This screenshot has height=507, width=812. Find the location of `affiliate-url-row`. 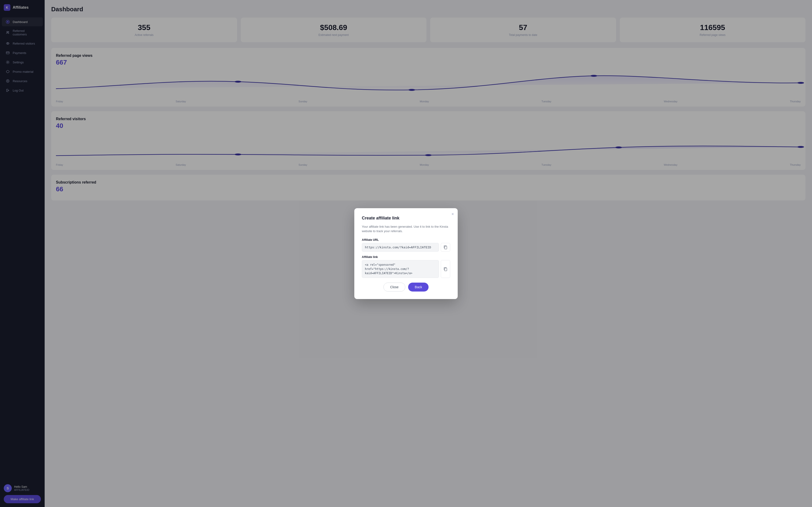

affiliate-url-row is located at coordinates (406, 247).